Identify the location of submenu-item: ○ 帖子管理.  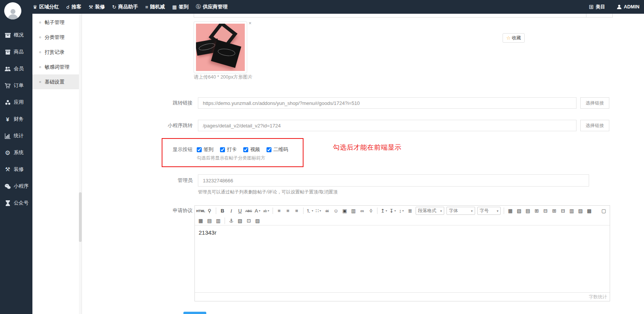
(57, 22).